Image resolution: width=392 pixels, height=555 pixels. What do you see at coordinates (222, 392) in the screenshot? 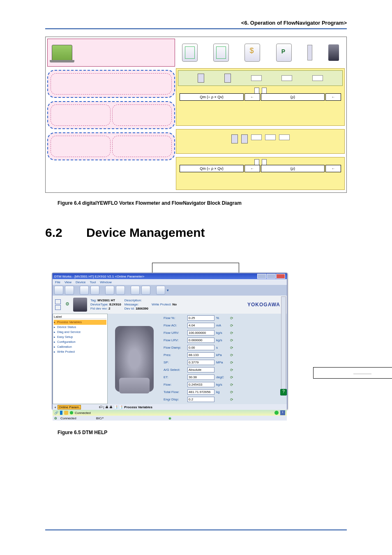
I see `param-unit: kg` at bounding box center [222, 392].